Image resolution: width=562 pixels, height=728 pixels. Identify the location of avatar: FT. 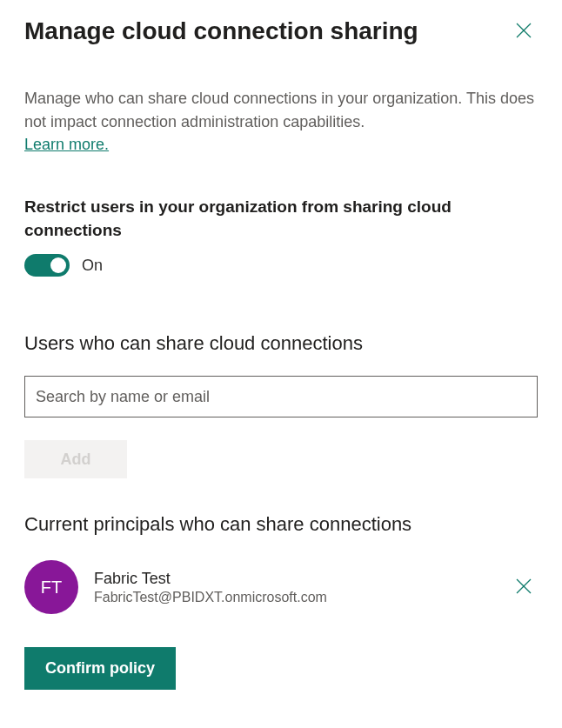
(51, 587).